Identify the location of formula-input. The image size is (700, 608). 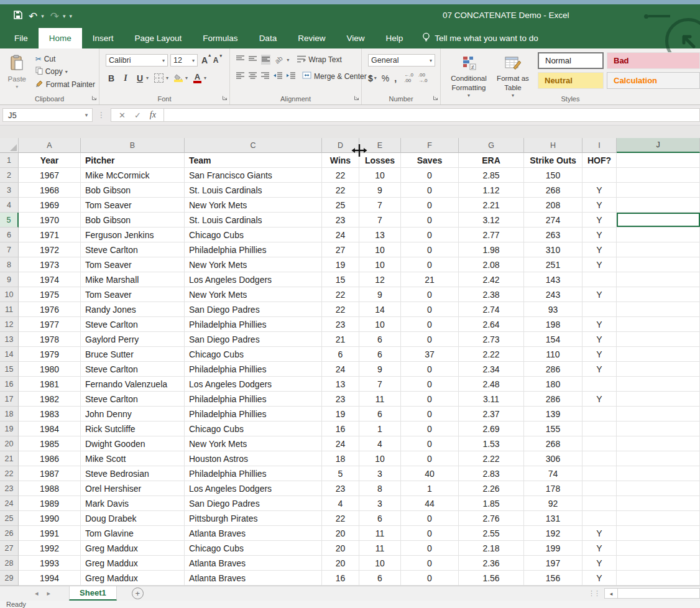
(432, 115).